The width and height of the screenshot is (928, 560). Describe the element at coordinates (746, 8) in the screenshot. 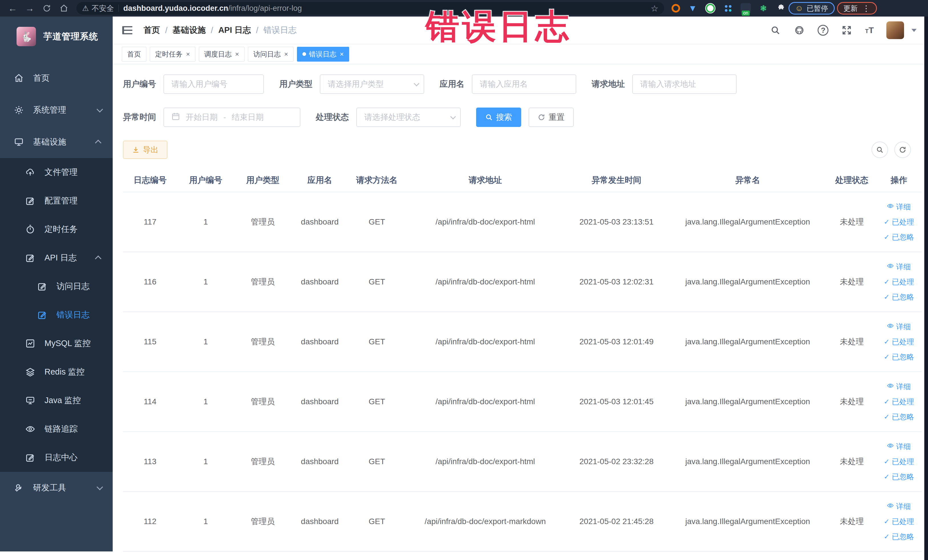

I see `adblock-on-icon: on` at that location.